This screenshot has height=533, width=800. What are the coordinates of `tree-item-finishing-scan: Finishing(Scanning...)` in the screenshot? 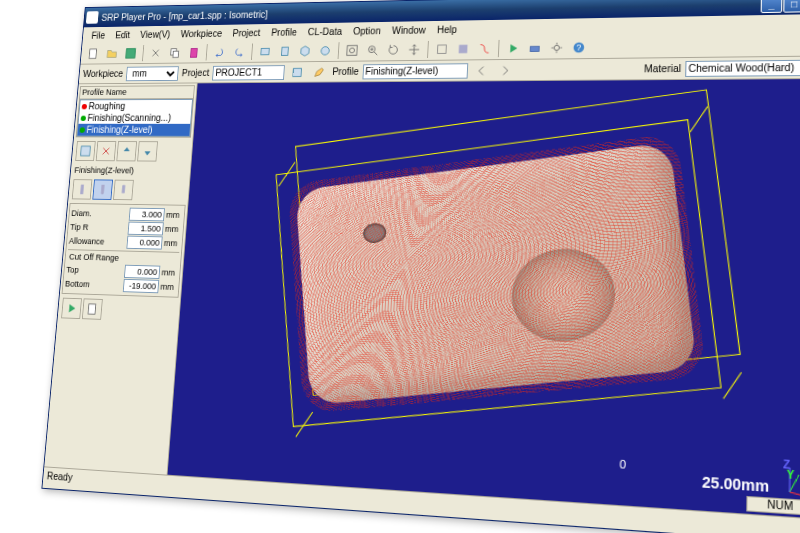 It's located at (136, 118).